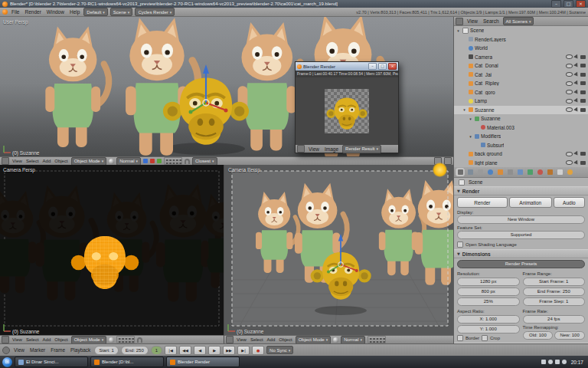  Describe the element at coordinates (521, 75) in the screenshot. I see `outliner-row-cat-jai: Cat_Jai` at that location.